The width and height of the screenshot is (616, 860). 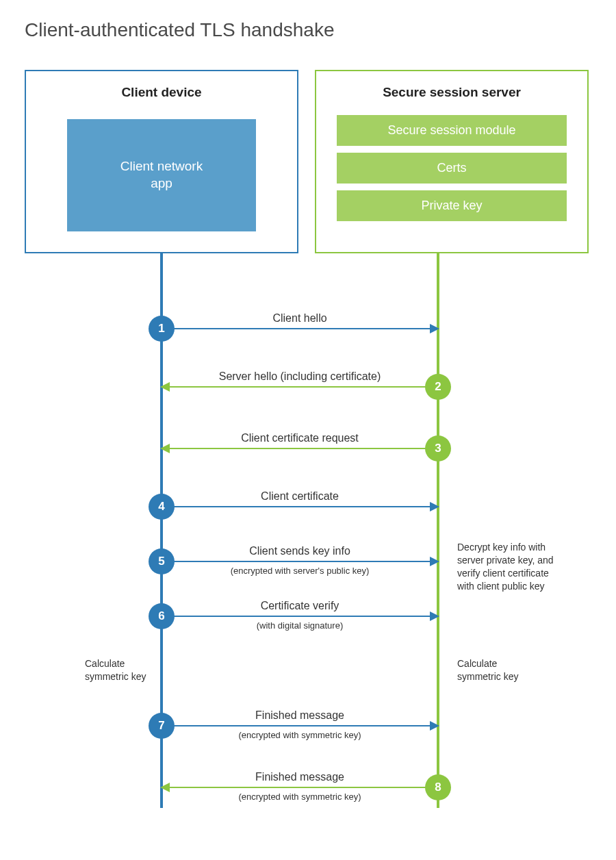 I want to click on secure-session-server-box: Secure session server Secure session mod…, so click(x=452, y=162).